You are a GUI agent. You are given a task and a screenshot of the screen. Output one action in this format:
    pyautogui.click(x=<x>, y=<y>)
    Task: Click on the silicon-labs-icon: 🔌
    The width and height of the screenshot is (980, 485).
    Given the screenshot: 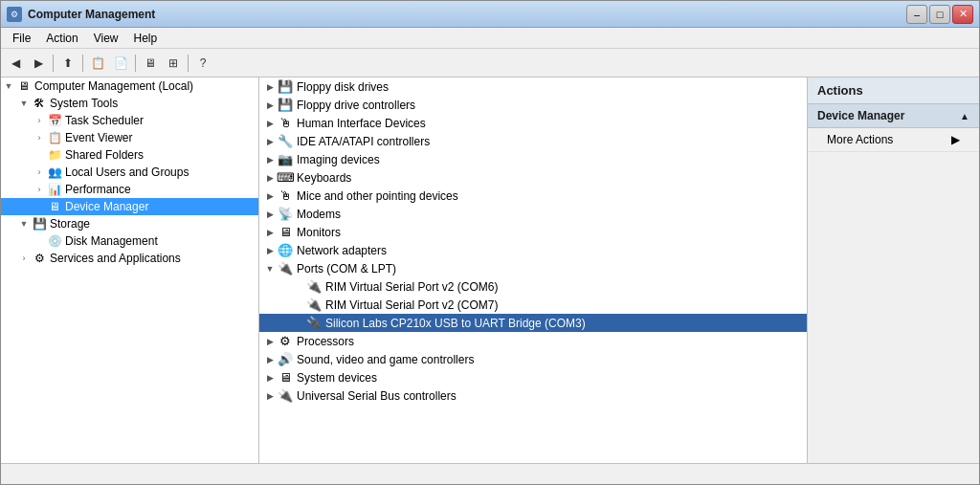 What is the action you would take?
    pyautogui.click(x=314, y=323)
    